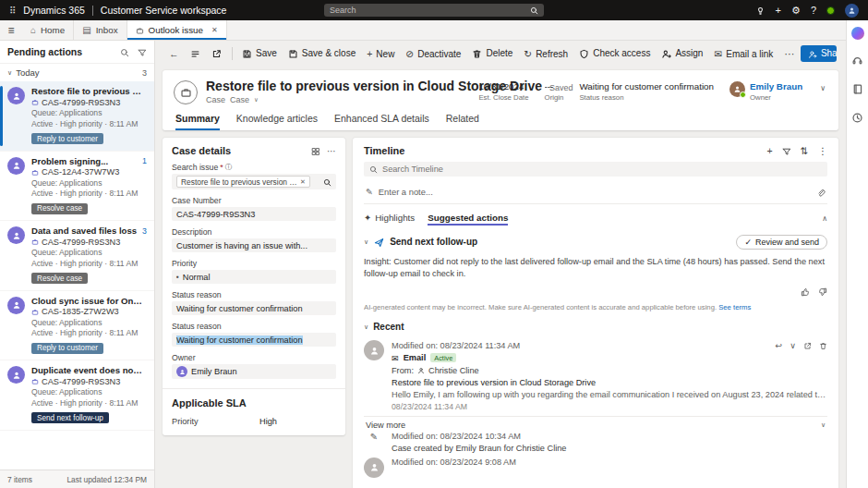  What do you see at coordinates (735, 307) in the screenshot?
I see `see-terms-link: See terms` at bounding box center [735, 307].